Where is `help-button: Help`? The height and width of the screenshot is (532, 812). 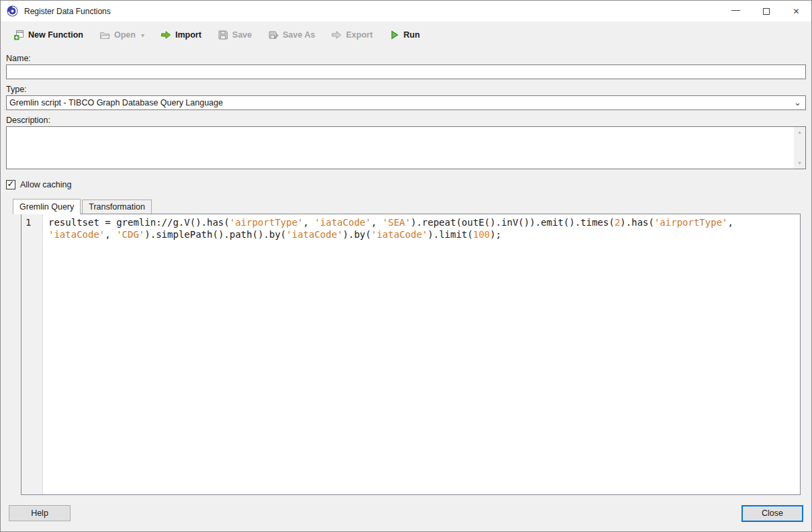 help-button: Help is located at coordinates (40, 513).